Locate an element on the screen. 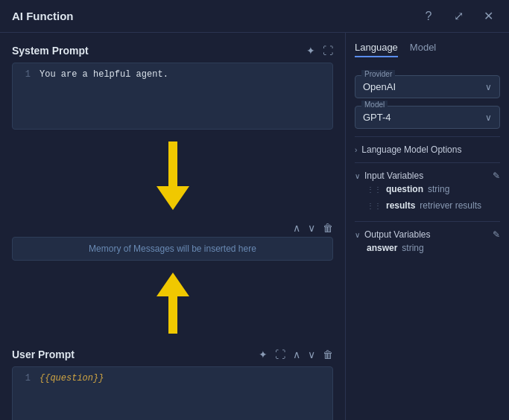 The height and width of the screenshot is (420, 509). chevron-up-icon: ∧ is located at coordinates (297, 228).